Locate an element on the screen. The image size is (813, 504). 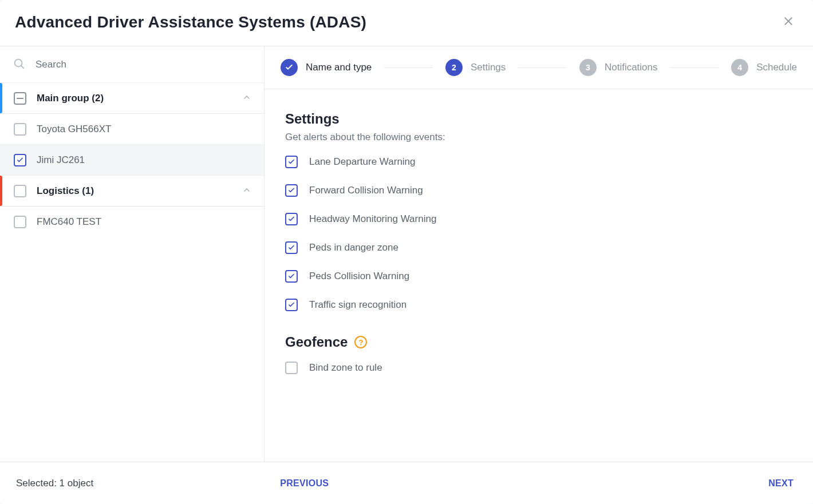
step-label: Settings is located at coordinates (488, 68).